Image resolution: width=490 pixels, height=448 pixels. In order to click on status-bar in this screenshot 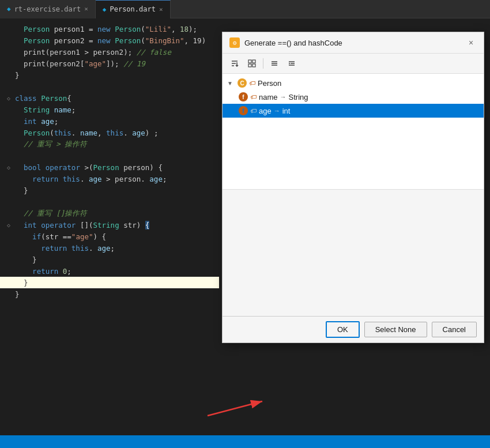, I will do `click(245, 442)`.